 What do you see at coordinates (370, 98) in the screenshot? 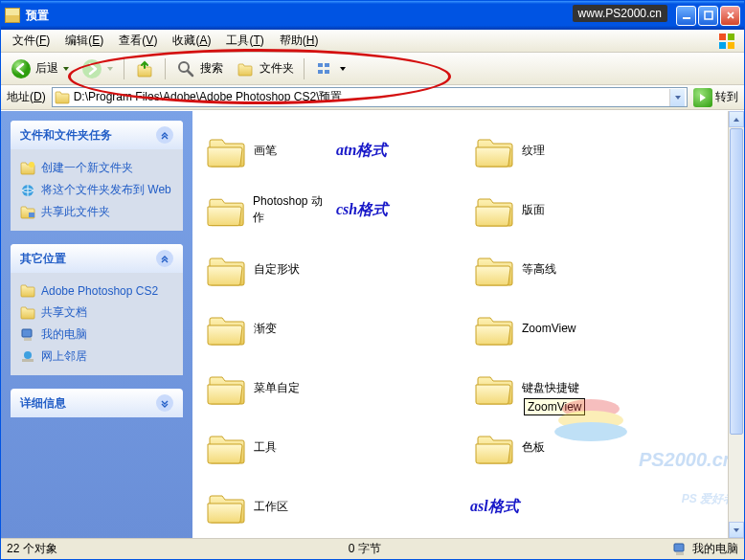
I see `address-combo` at bounding box center [370, 98].